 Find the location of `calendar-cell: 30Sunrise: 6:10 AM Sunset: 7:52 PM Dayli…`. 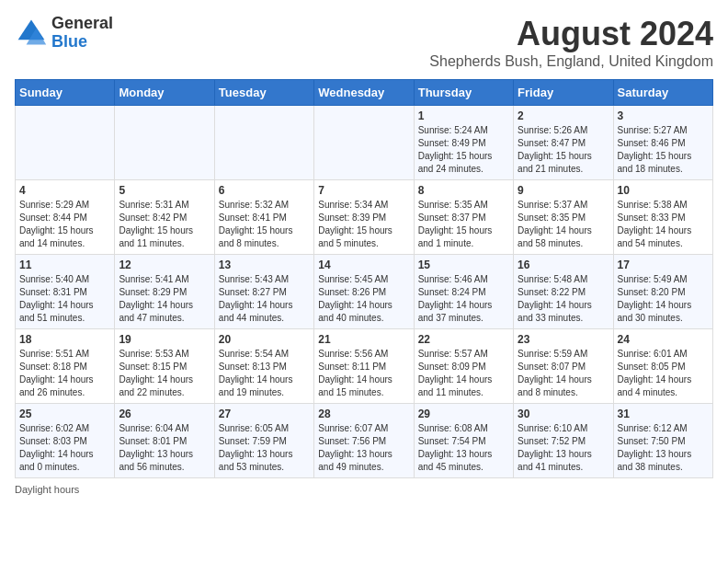

calendar-cell: 30Sunrise: 6:10 AM Sunset: 7:52 PM Dayli… is located at coordinates (563, 442).